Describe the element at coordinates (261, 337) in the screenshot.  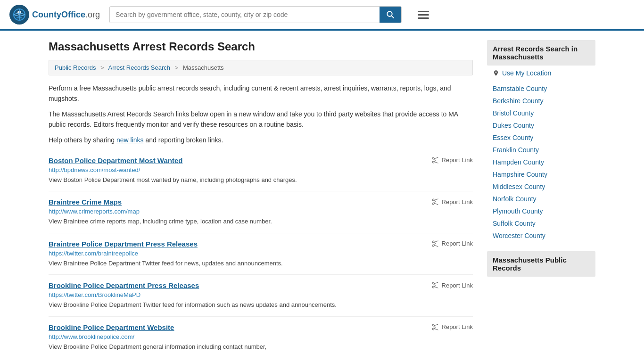
I see `result-url: http://www.brooklinepolice.com/` at that location.